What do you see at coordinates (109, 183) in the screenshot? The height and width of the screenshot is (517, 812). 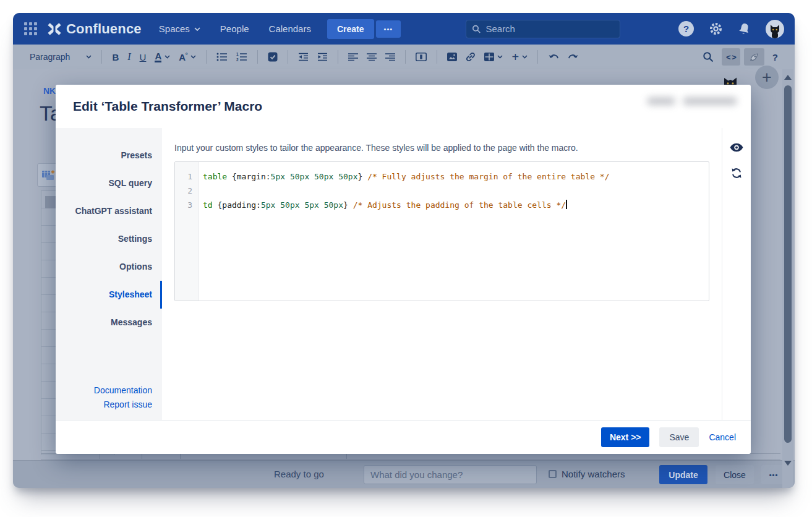 I see `sidebar-item-sql-query: SQL query` at bounding box center [109, 183].